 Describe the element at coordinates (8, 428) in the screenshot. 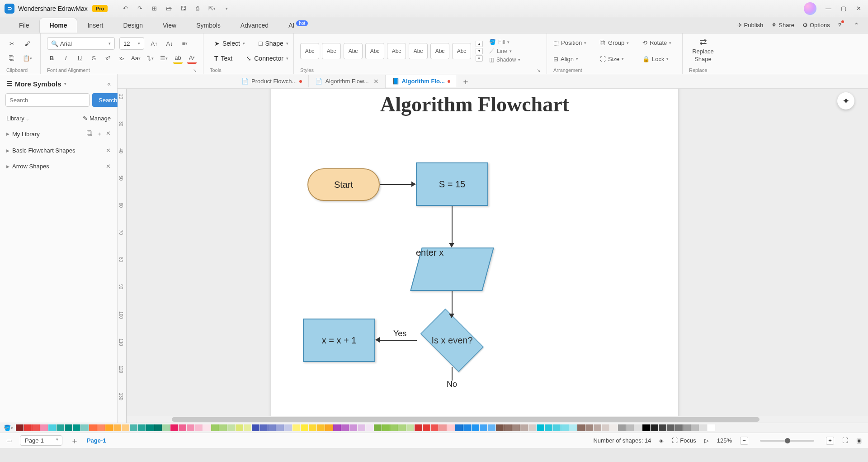

I see `fill-bucket-icon: 🪣▾` at that location.